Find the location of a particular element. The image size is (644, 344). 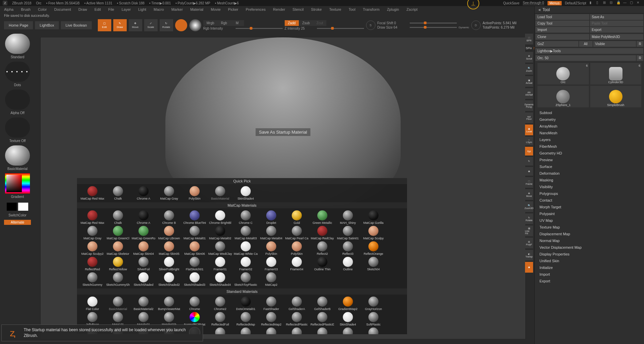

section-masking: Masking is located at coordinates (590, 180).